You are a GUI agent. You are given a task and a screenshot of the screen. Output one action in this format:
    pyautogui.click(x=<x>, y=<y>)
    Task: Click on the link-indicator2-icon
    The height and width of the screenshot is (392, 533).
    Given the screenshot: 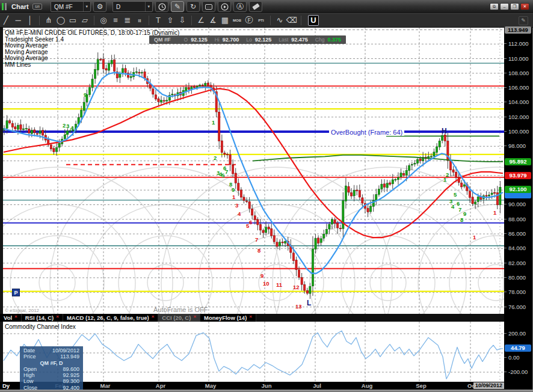 What is the action you would take?
    pyautogui.click(x=6, y=7)
    